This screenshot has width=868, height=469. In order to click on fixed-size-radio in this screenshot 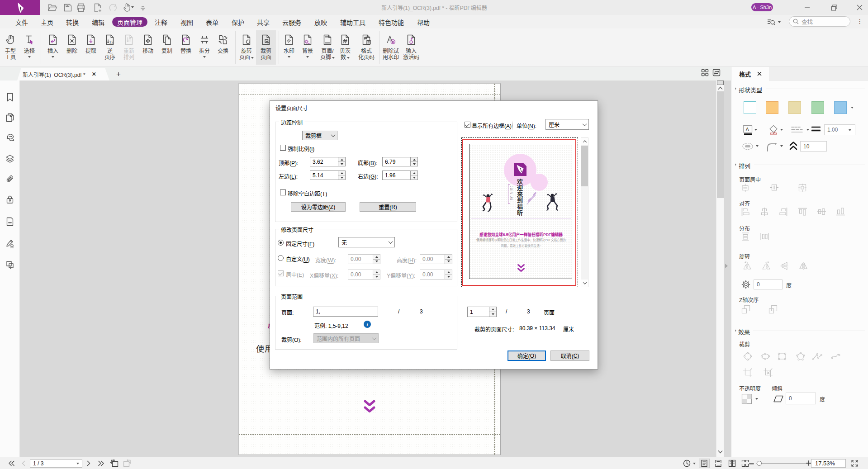, I will do `click(280, 242)`.